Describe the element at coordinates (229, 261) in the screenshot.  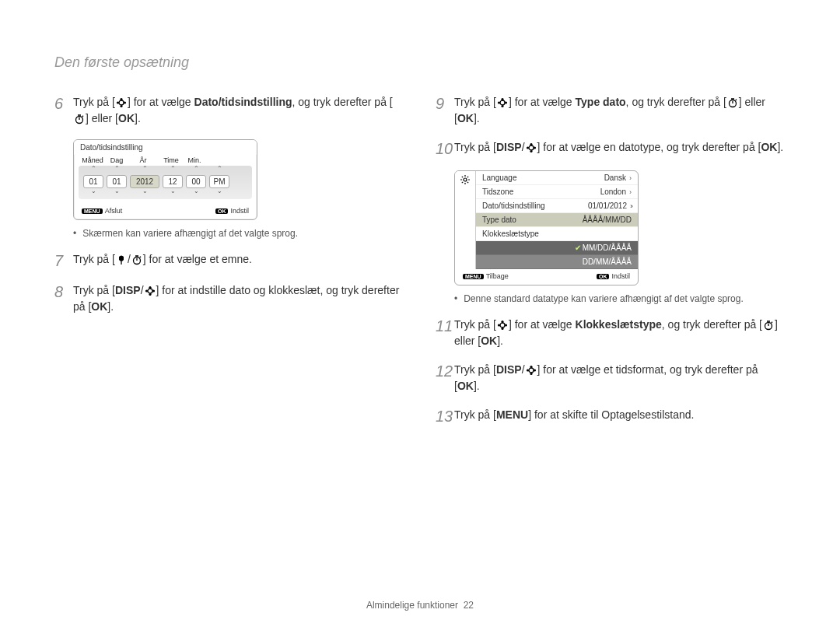
I see `step-7: 7 Tryk på [/] for at vælge et emne.` at that location.